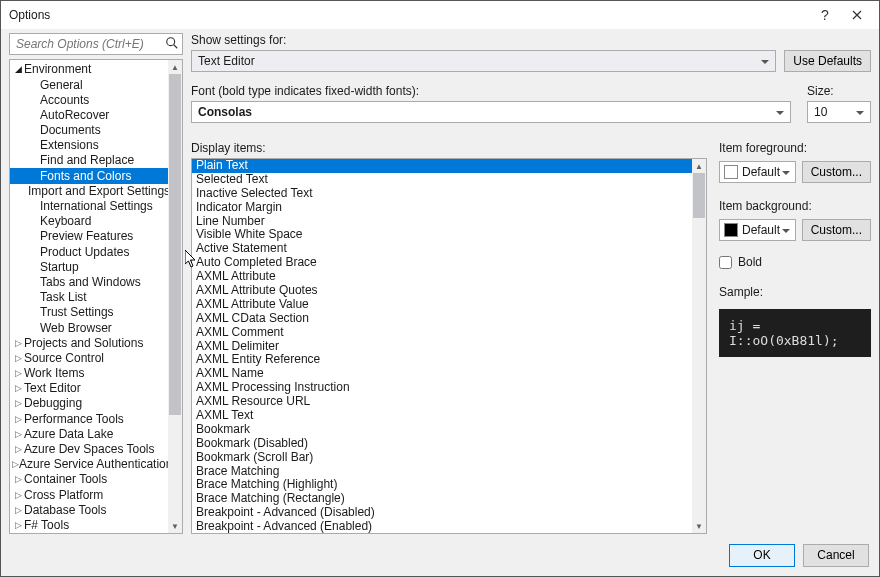 The image size is (880, 577). Describe the element at coordinates (442, 526) in the screenshot. I see `list-item: Breakpoint - Advanced (Enabled)` at that location.